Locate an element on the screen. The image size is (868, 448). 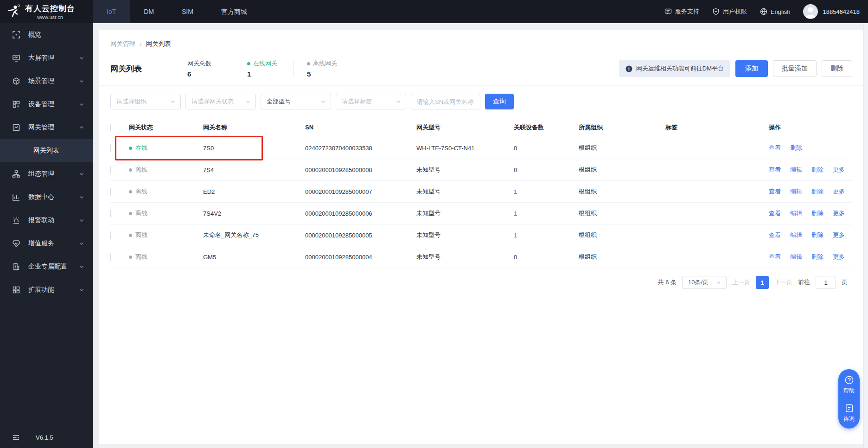
current-page-button: 1 is located at coordinates (762, 282).